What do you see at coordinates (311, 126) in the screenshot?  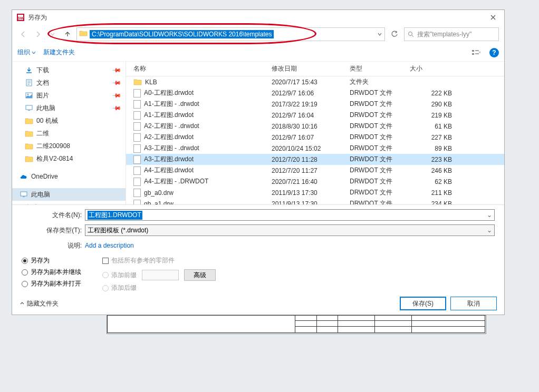 I see `file-date: 2018/8/30 10:16` at bounding box center [311, 126].